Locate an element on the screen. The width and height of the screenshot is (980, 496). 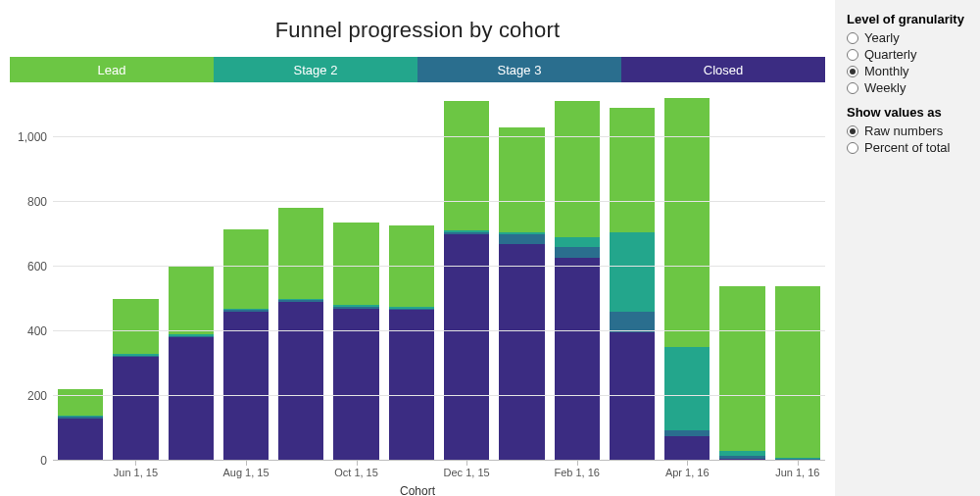
x-axis-label: Cohort is located at coordinates (417, 490).